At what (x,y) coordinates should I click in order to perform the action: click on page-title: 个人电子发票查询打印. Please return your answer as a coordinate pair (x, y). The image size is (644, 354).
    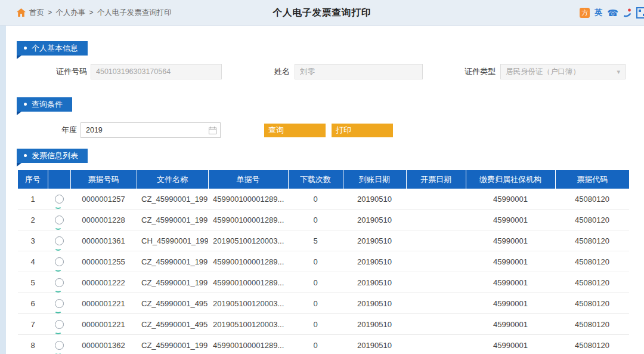
    Looking at the image, I should click on (322, 13).